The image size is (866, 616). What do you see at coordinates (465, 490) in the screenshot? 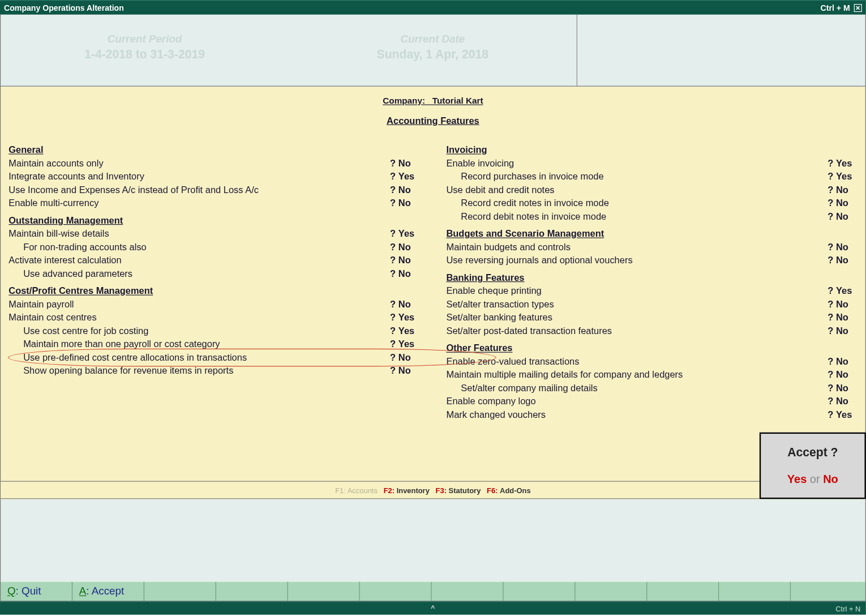
I see `f3-statutory: Statutory` at bounding box center [465, 490].